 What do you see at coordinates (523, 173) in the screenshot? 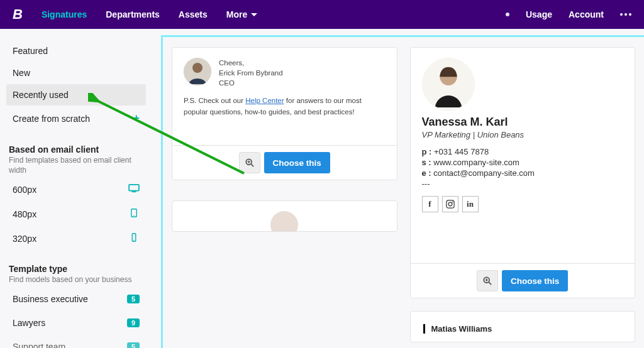
I see `email-line: e : contact@company-site.com` at bounding box center [523, 173].